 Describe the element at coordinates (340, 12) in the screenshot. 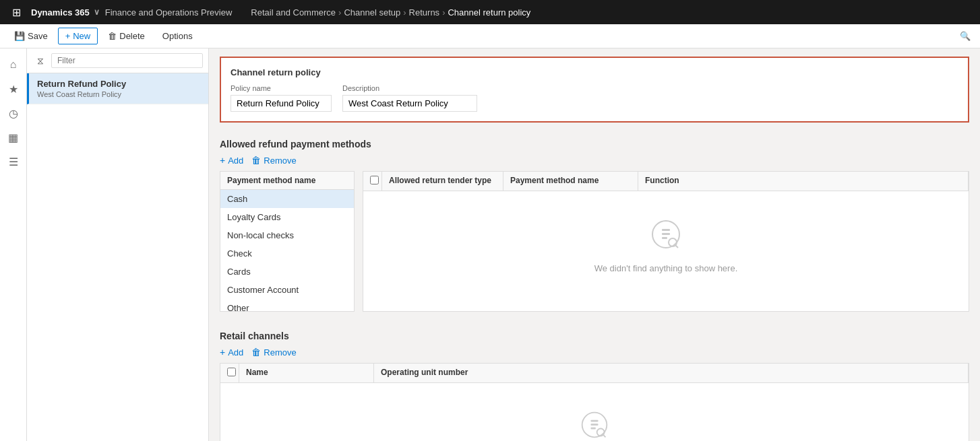

I see `sep1: ›` at that location.